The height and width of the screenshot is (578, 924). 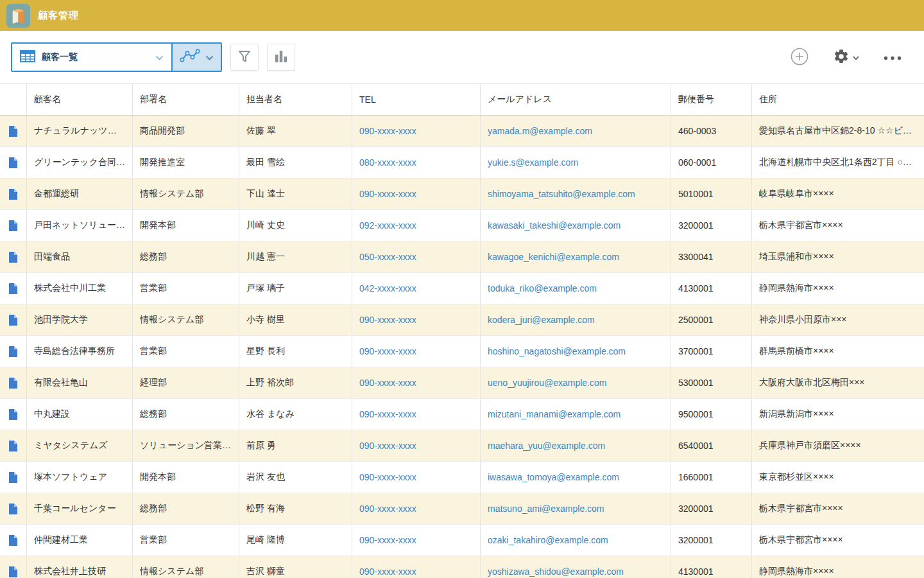 I want to click on cell-customer: 中丸建設, so click(x=80, y=414).